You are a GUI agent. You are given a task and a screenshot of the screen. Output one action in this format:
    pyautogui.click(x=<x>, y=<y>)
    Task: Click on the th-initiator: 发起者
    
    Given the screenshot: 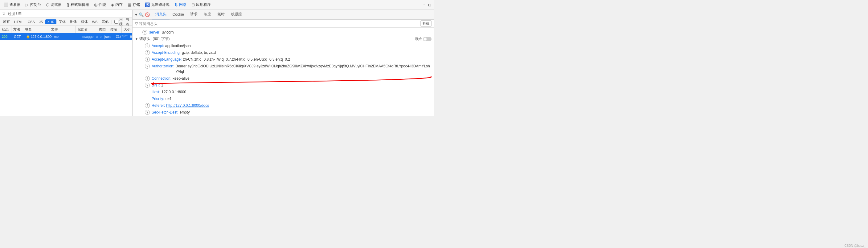 What is the action you would take?
    pyautogui.click(x=86, y=30)
    